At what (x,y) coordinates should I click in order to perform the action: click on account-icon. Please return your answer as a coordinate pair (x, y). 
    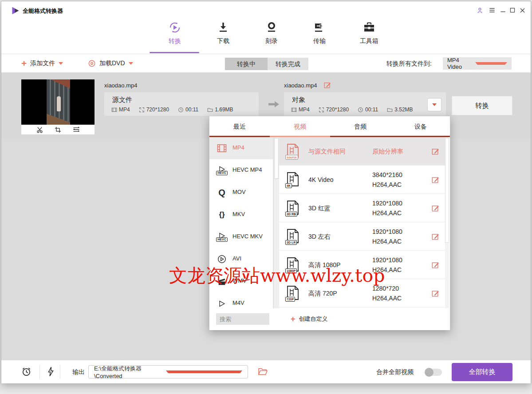
    Looking at the image, I should click on (480, 10).